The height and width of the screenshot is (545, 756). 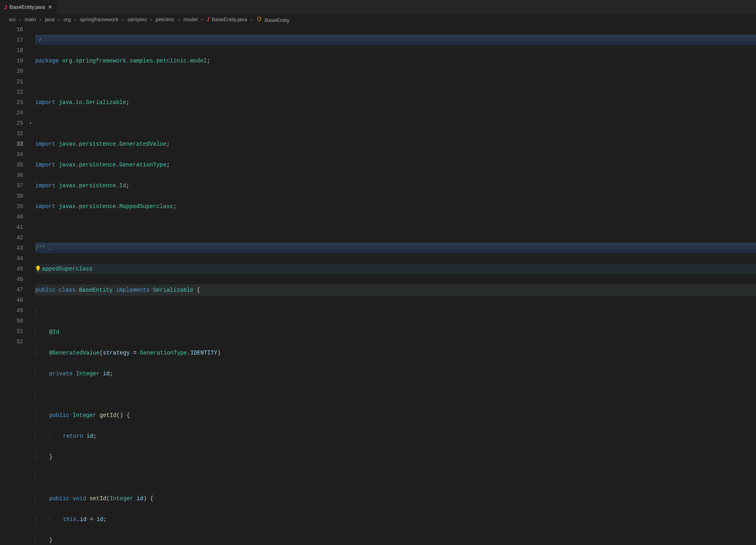 I want to click on code-line: this.id·=·id;, so click(x=396, y=519).